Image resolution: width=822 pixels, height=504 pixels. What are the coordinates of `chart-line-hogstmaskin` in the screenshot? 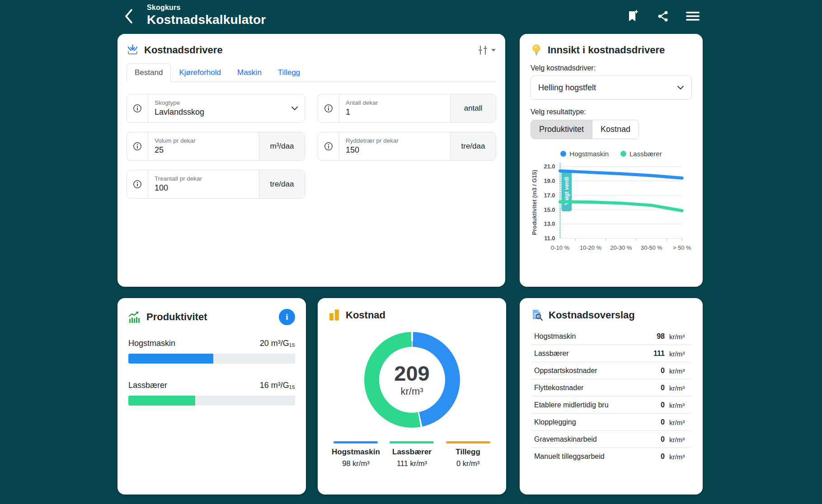 It's located at (621, 174).